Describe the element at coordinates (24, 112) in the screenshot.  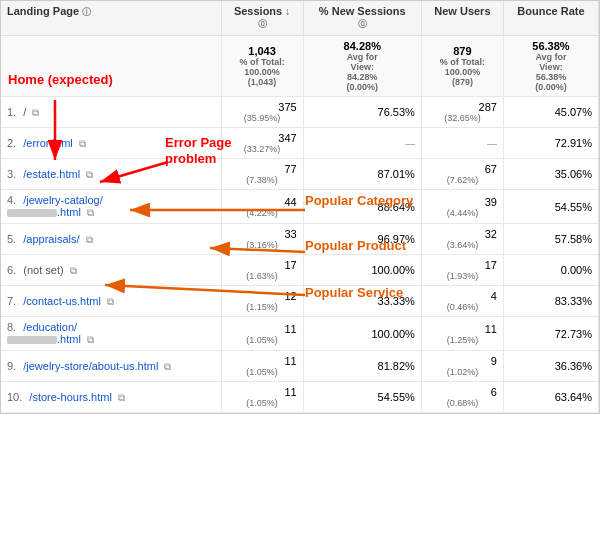
I see `page-link-1: /` at that location.